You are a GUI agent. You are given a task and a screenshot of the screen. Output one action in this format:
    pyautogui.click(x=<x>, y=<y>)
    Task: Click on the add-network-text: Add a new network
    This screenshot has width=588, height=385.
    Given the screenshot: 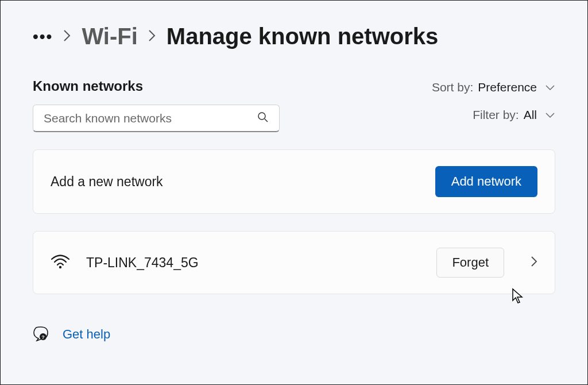 What is the action you would take?
    pyautogui.click(x=107, y=182)
    